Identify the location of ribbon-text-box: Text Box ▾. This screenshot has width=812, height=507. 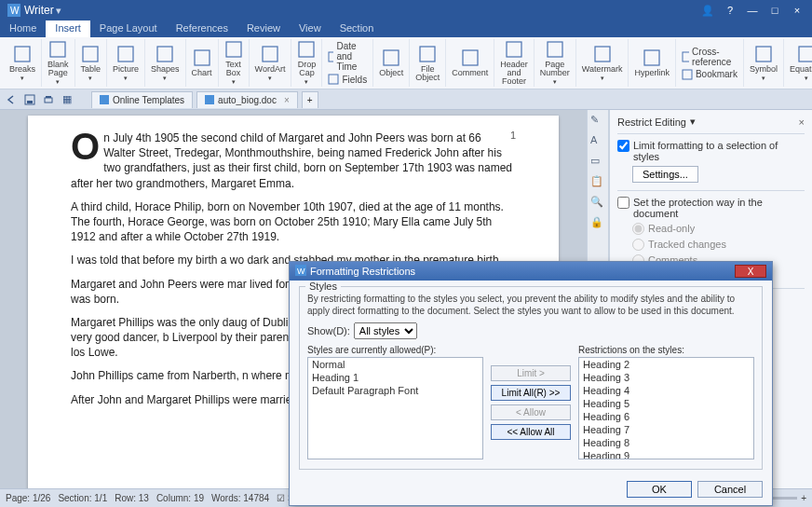
(235, 63).